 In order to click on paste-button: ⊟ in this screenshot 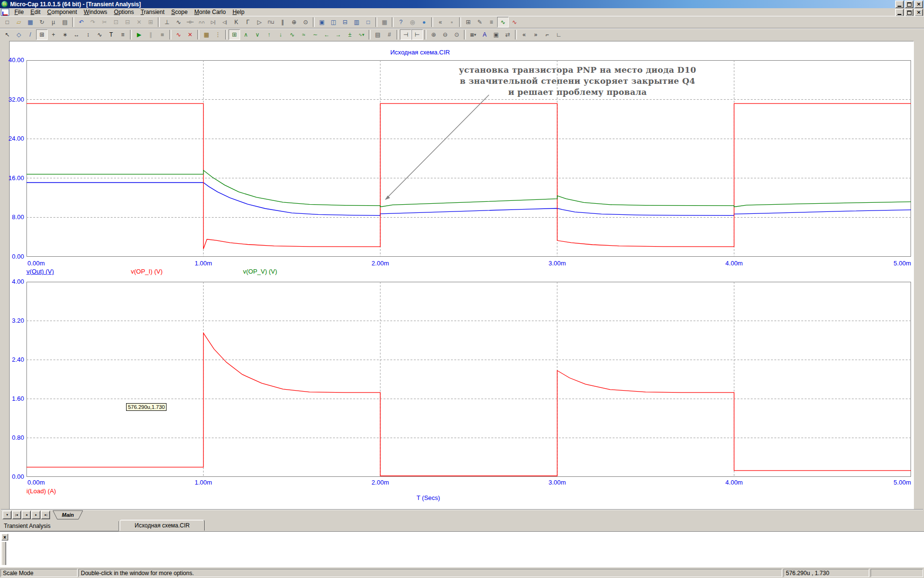, I will do `click(128, 22)`.